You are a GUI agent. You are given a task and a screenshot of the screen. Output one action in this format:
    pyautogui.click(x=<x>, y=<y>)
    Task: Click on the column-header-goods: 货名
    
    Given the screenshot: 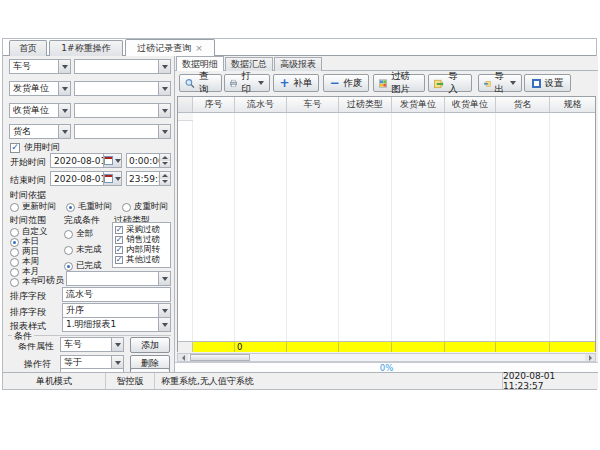 What is the action you would take?
    pyautogui.click(x=523, y=104)
    